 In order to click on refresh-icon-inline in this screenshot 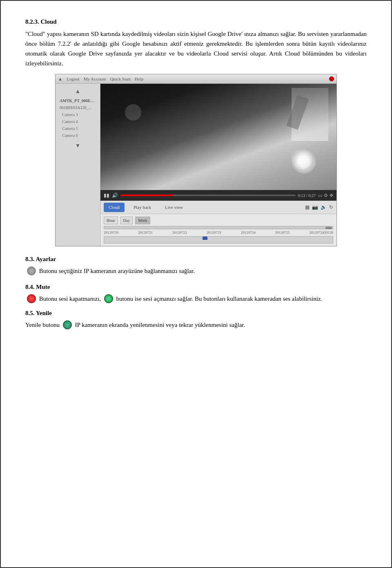, I will do `click(67, 325)`.